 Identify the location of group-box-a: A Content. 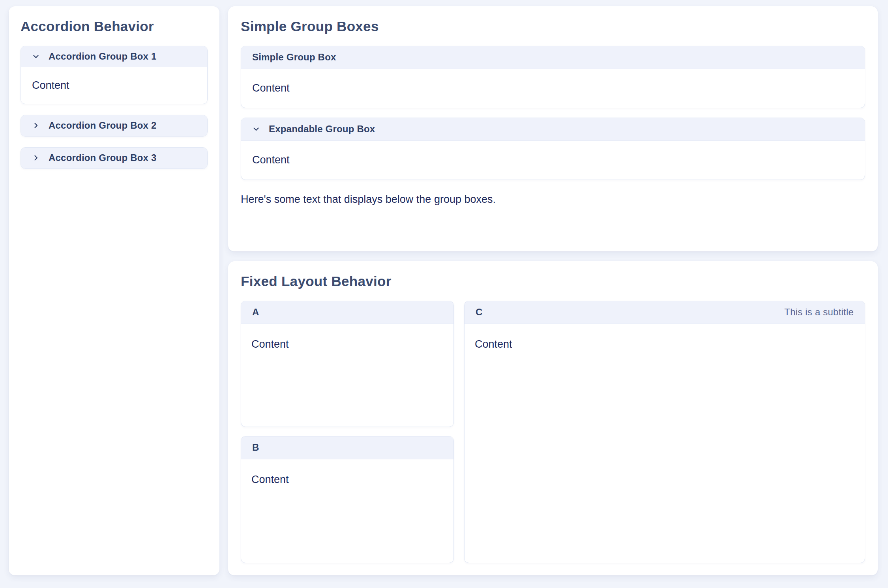
(347, 364).